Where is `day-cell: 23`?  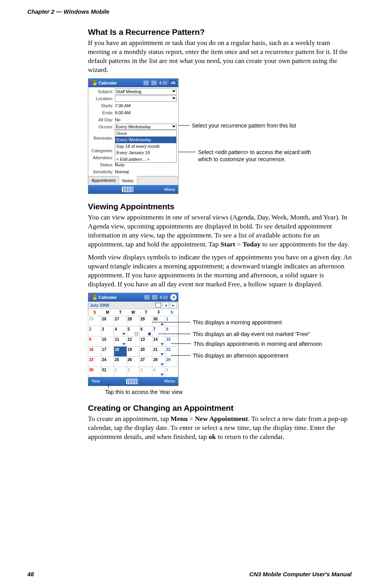
day-cell: 23 is located at coordinates (95, 361).